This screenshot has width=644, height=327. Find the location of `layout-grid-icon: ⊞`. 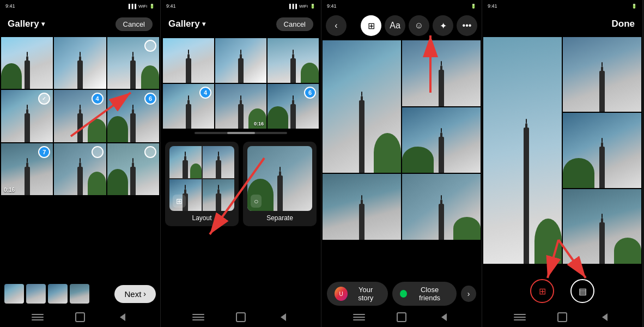

layout-grid-icon: ⊞ is located at coordinates (179, 201).